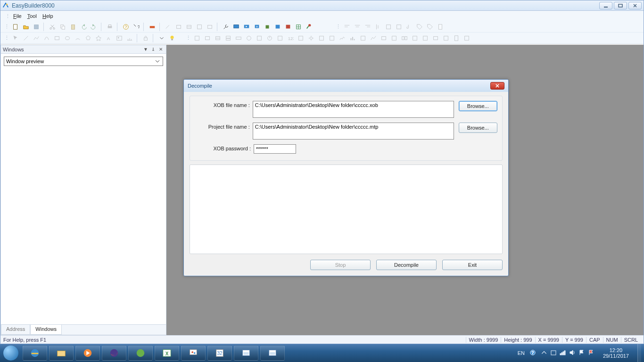 The width and height of the screenshot is (644, 362). I want to click on chevron-up-icon, so click(544, 353).